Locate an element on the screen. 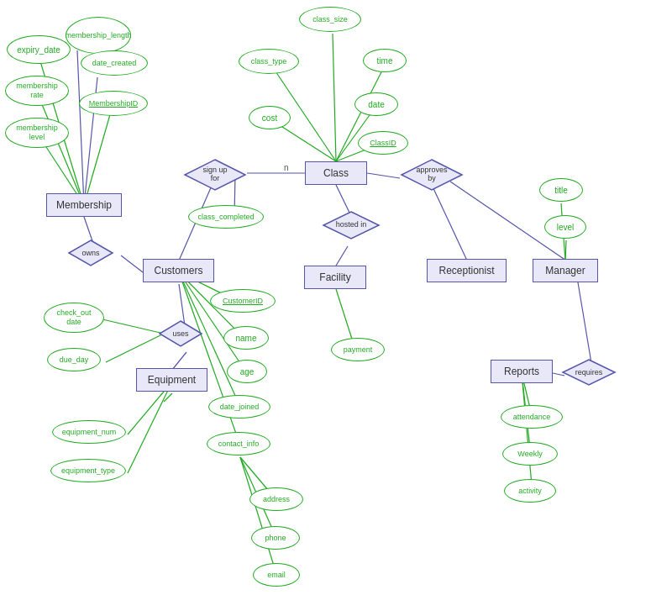 The width and height of the screenshot is (672, 616). diamond-signup: sign upfor is located at coordinates (215, 175).